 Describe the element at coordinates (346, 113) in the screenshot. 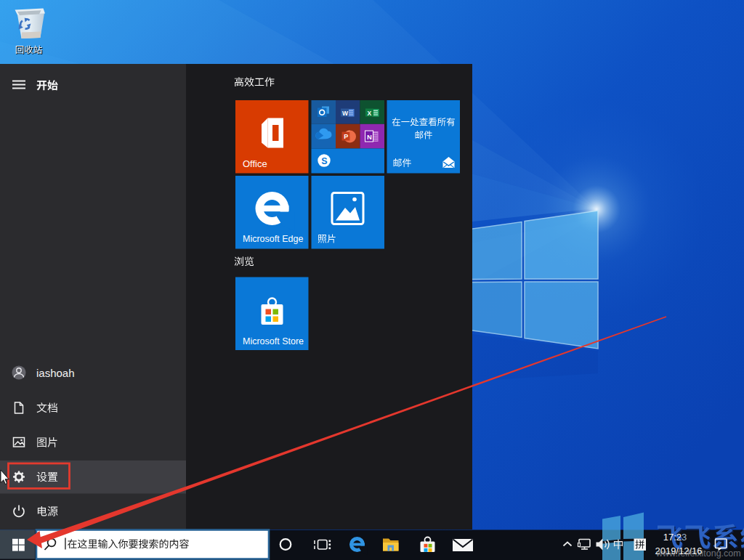

I see `svg-text: W` at that location.